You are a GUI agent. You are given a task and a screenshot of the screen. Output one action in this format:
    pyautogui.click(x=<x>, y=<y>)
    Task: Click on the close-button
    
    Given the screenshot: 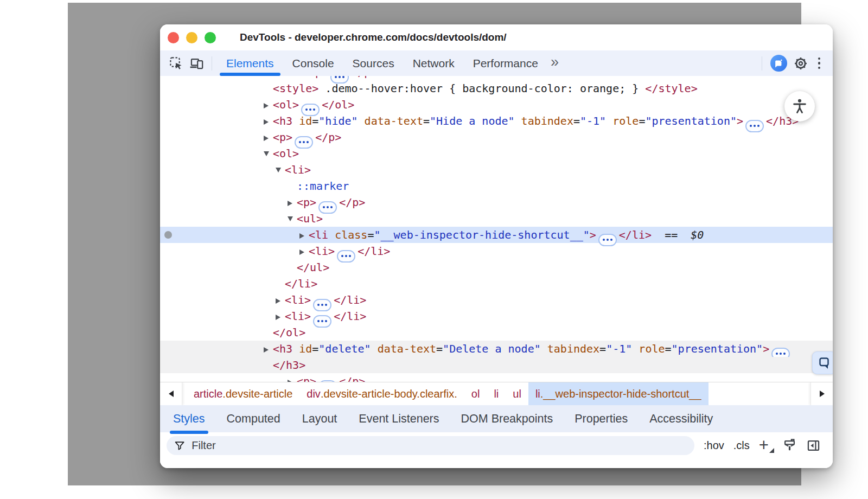 What is the action you would take?
    pyautogui.click(x=174, y=38)
    